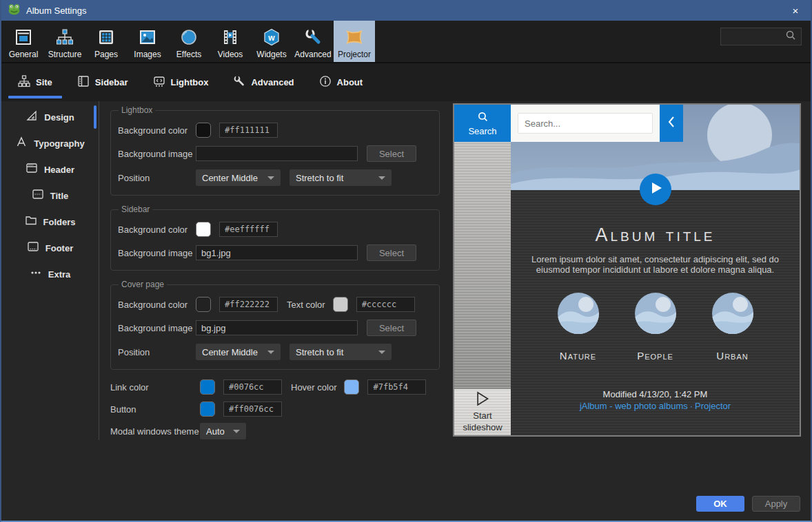  I want to click on preview-searchbar, so click(585, 123).